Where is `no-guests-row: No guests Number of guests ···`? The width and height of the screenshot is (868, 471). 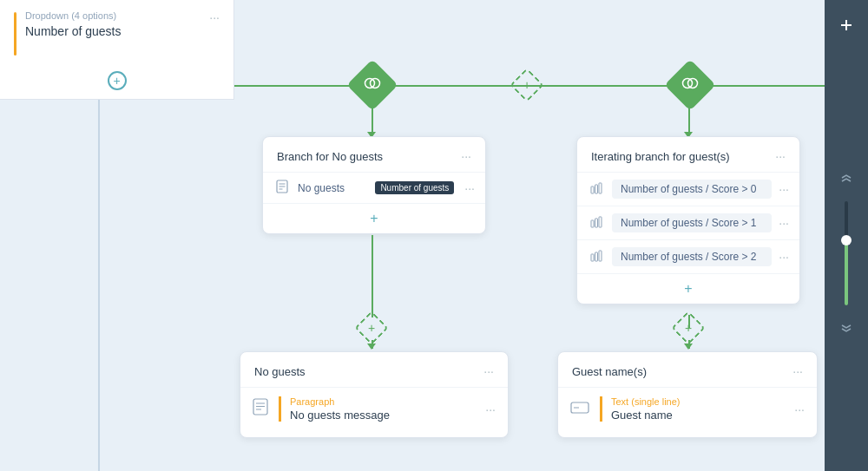
no-guests-row: No guests Number of guests ··· is located at coordinates (374, 187).